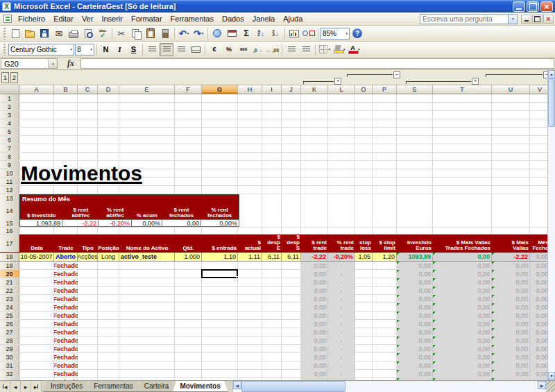 The height and width of the screenshot is (392, 555). What do you see at coordinates (108, 357) in the screenshot?
I see `cell-D30` at bounding box center [108, 357].